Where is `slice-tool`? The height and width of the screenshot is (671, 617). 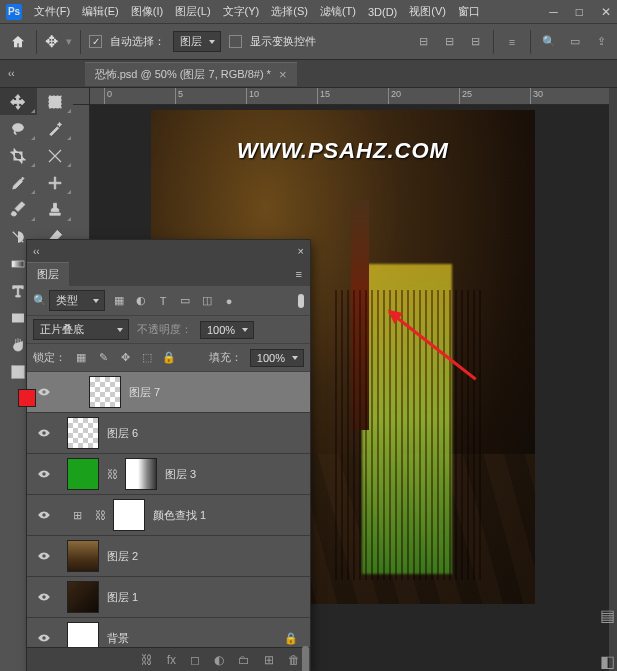 slice-tool is located at coordinates (56, 156).